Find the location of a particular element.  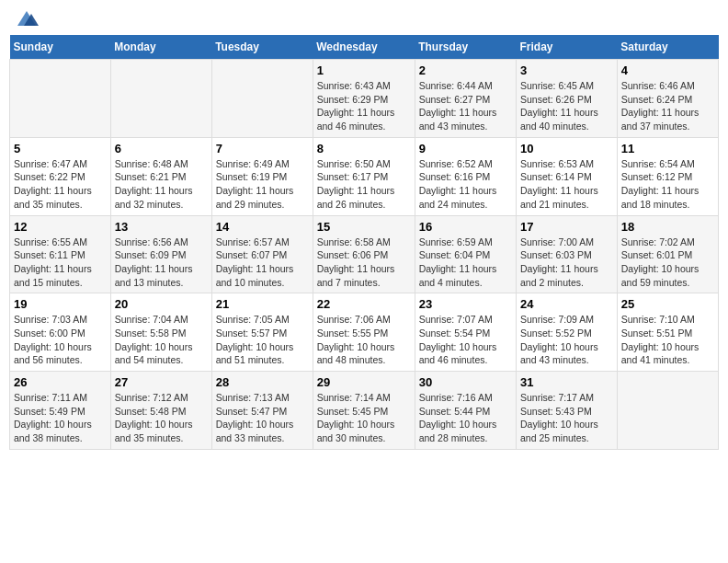

calendar-cell: 24Sunrise: 7:09 AM Sunset: 5:52 PM Dayli… is located at coordinates (567, 333).